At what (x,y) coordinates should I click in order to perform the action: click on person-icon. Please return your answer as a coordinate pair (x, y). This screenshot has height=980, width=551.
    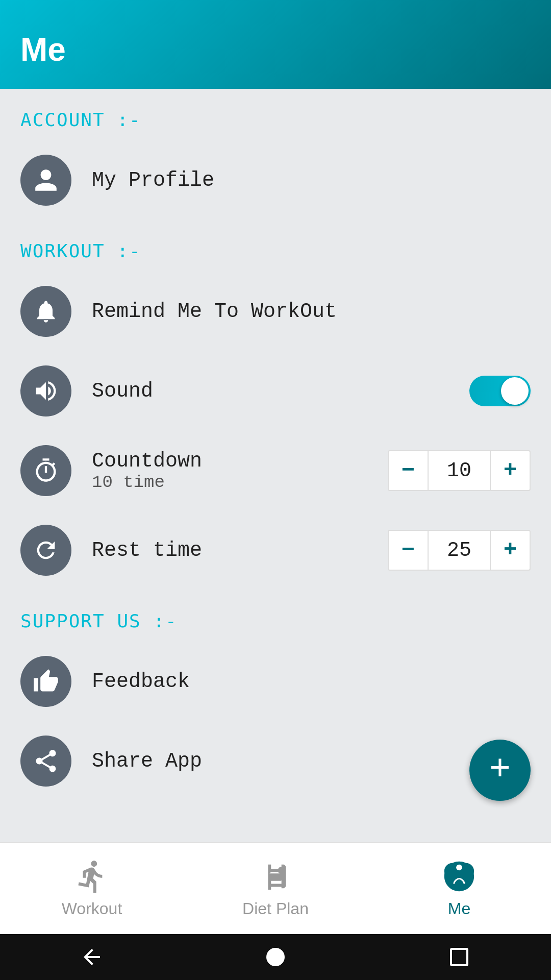
    Looking at the image, I should click on (46, 180).